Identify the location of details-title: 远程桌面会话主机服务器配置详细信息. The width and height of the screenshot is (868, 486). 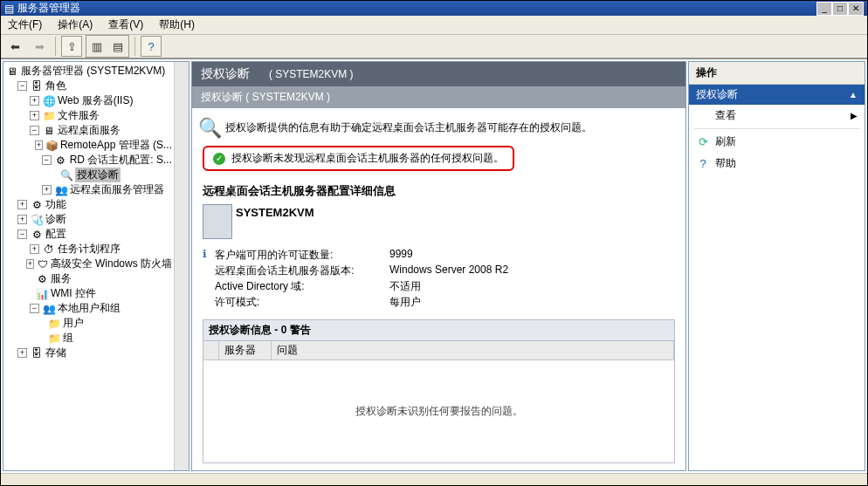
(438, 191).